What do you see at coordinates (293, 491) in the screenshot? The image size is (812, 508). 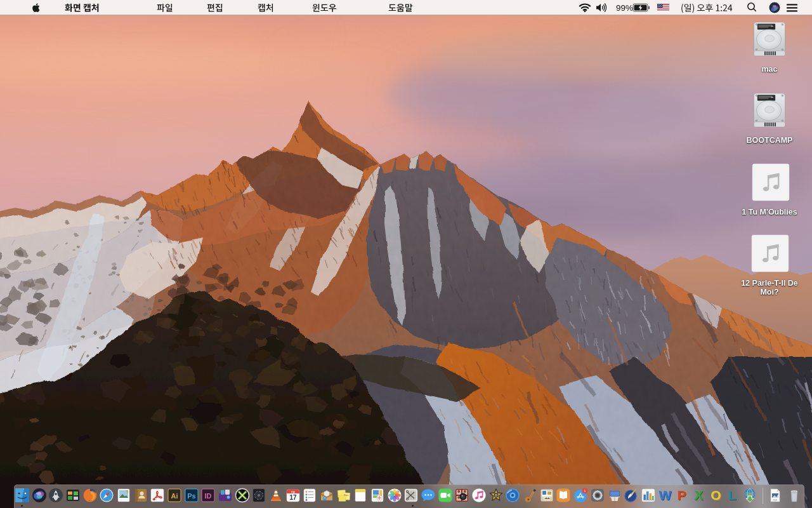 I see `svg-text: 6월` at bounding box center [293, 491].